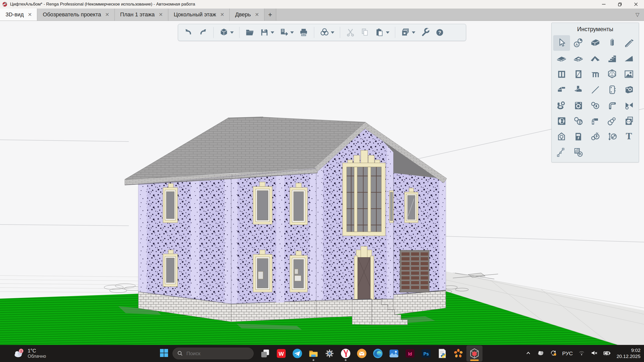  What do you see at coordinates (629, 90) in the screenshot?
I see `tool-camera` at bounding box center [629, 90].